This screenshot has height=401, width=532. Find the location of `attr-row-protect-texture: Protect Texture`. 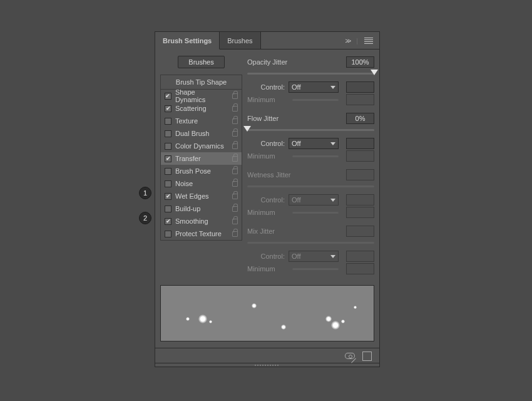

attr-row-protect-texture: Protect Texture is located at coordinates (202, 234).